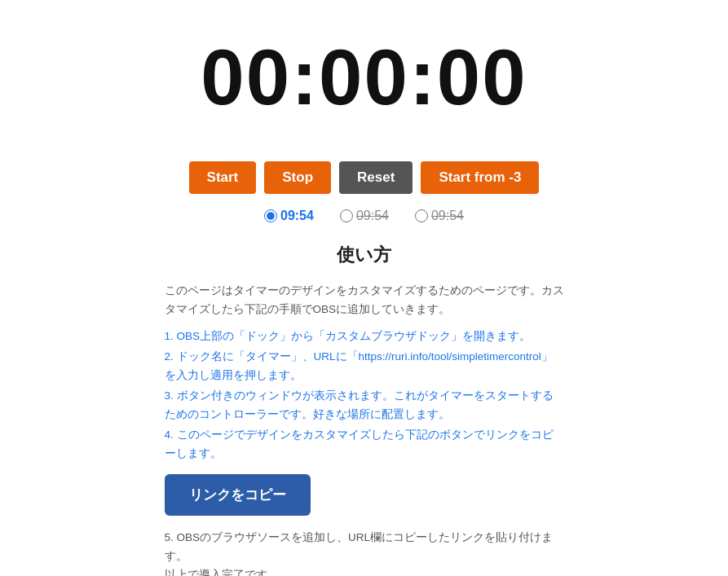 Image resolution: width=728 pixels, height=576 pixels. I want to click on step-5: 5. OBSのブラウザソースを追加し、URL欄にコピーしたリンクを貼り付けます。…, so click(364, 552).